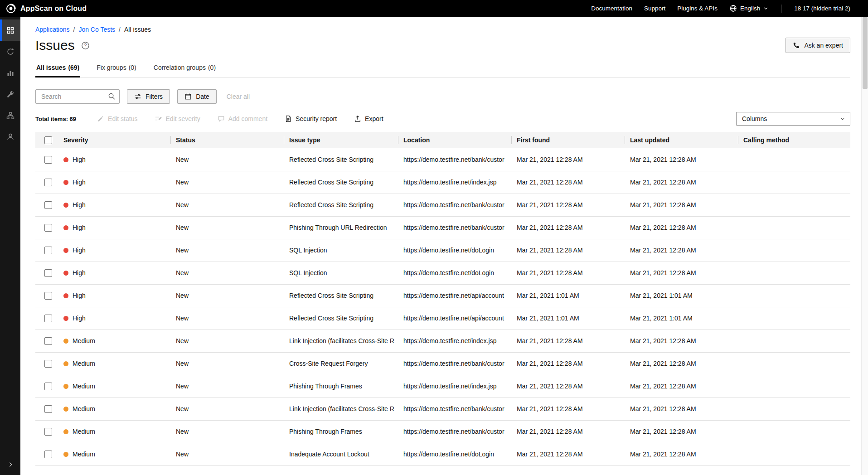 This screenshot has width=868, height=475. Describe the element at coordinates (10, 73) in the screenshot. I see `sidebar-item-reports` at that location.